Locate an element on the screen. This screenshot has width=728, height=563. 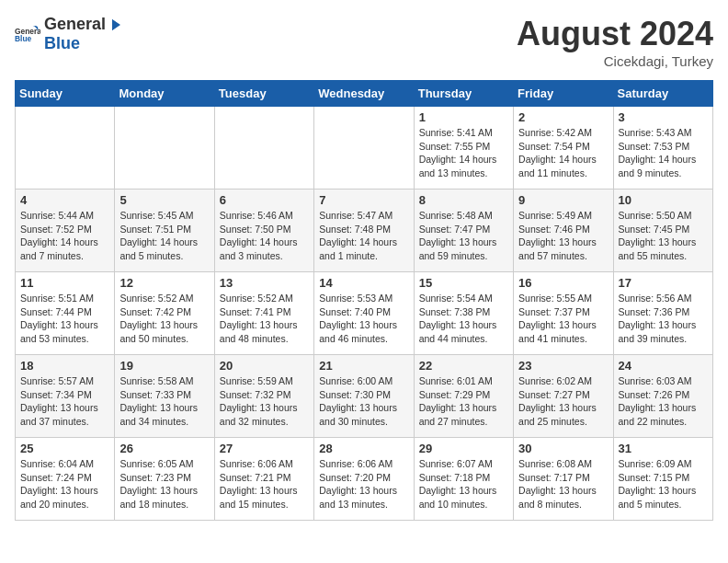
day-detail: Sunrise: 5:48 AMSunset: 7:47 PMDaylight:… is located at coordinates (463, 236).